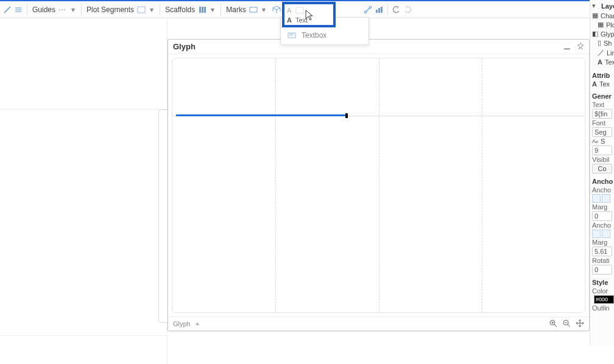 The width and height of the screenshot is (614, 364). Describe the element at coordinates (602, 261) in the screenshot. I see `rotation-label: Rotati` at that location.